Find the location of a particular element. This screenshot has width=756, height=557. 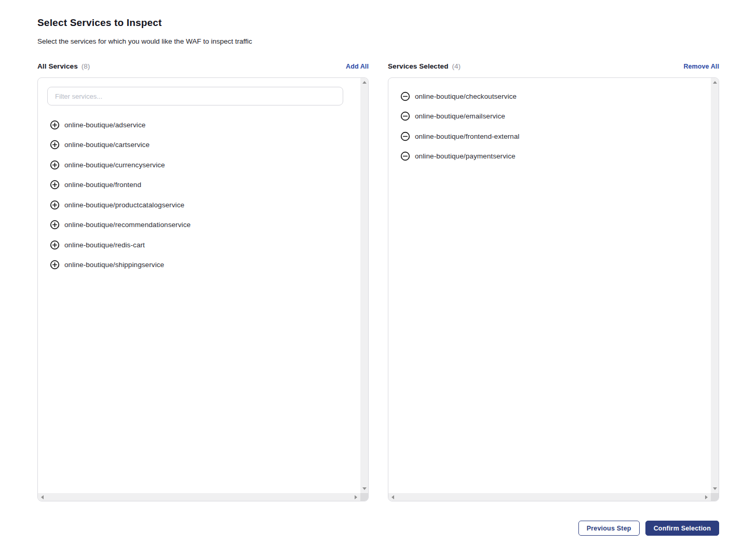

all-services-heading: All Services (8) is located at coordinates (63, 67).